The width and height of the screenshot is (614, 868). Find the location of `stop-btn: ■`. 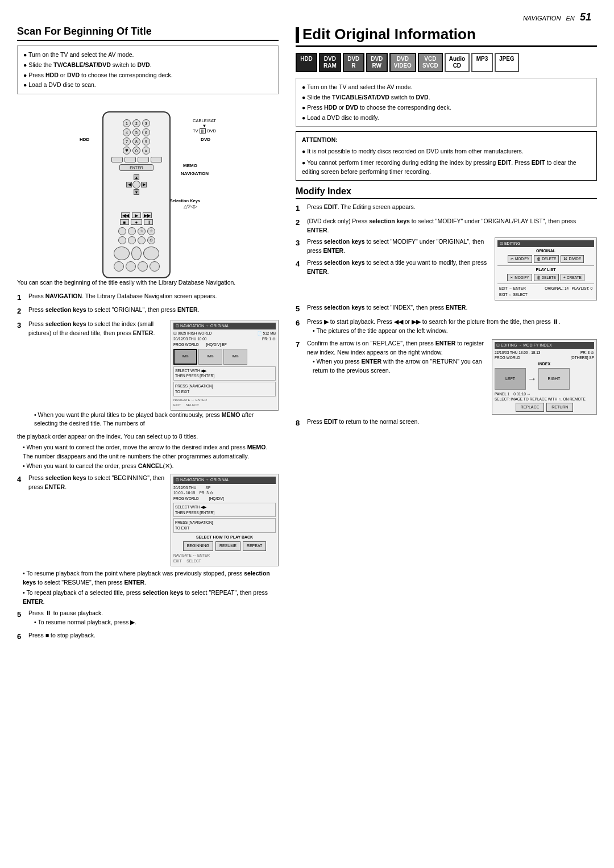

stop-btn: ■ is located at coordinates (125, 222).